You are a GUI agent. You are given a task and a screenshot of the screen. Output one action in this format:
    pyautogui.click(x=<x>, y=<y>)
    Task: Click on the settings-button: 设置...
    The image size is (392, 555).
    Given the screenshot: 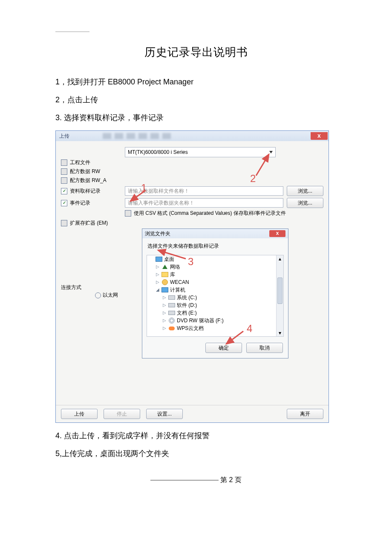 What is the action you would take?
    pyautogui.click(x=164, y=414)
    